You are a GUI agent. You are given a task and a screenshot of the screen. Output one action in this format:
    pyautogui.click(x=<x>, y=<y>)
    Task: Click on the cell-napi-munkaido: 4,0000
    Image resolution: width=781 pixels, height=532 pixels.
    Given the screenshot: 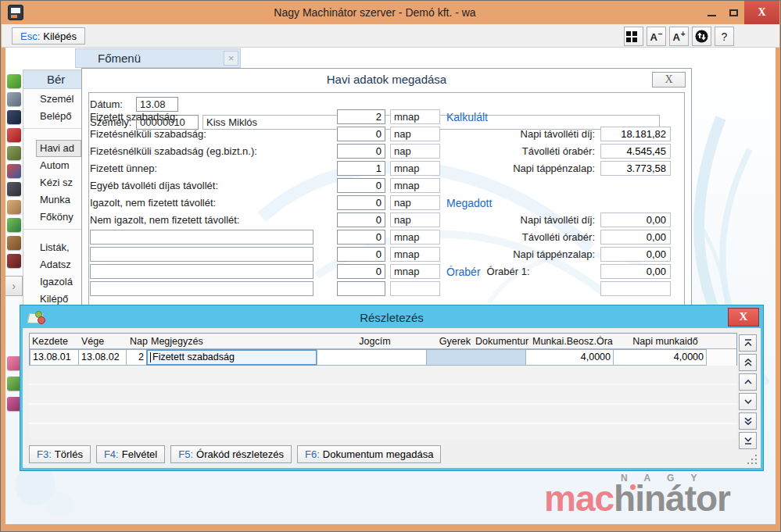 What is the action you would take?
    pyautogui.click(x=660, y=358)
    